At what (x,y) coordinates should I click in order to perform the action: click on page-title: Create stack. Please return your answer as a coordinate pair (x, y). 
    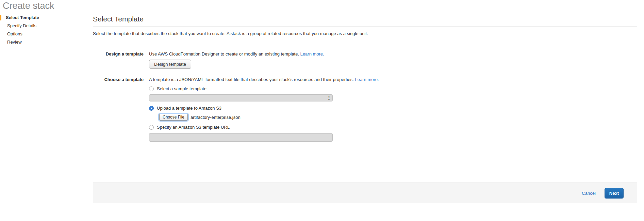
    Looking at the image, I should click on (29, 6).